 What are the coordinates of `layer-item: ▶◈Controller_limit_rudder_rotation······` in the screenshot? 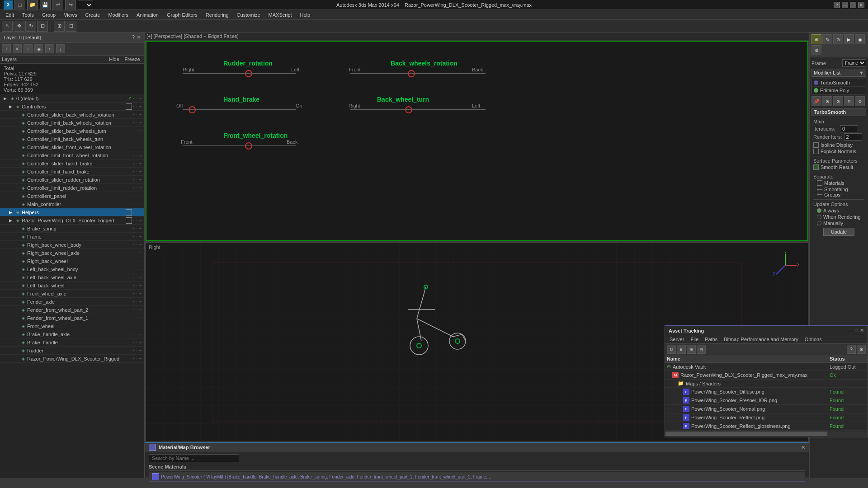 It's located at (72, 188).